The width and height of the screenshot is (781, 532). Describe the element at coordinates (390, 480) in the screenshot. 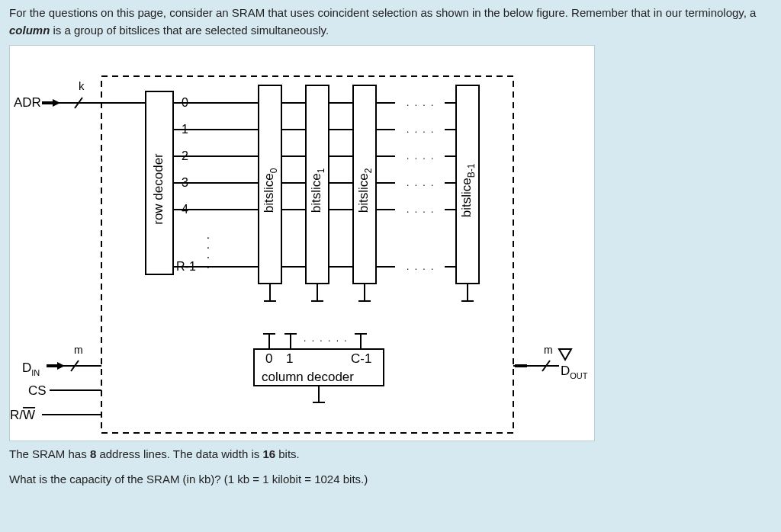

I see `question-text: What is the capacity of the SRAM (in kb)…` at that location.